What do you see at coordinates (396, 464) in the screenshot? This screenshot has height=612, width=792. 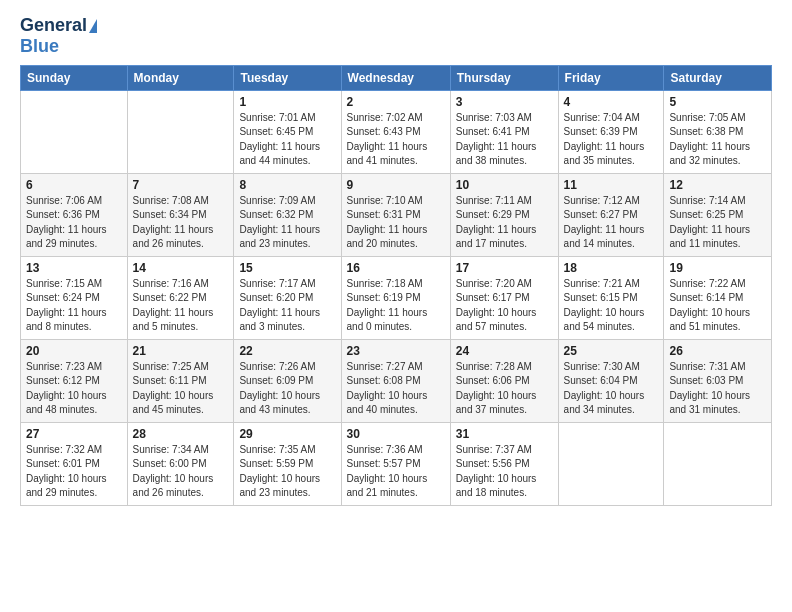 I see `calendar-week-row: 27Sunrise: 7:32 AM Sunset: 6:01 PM Dayli…` at bounding box center [396, 464].